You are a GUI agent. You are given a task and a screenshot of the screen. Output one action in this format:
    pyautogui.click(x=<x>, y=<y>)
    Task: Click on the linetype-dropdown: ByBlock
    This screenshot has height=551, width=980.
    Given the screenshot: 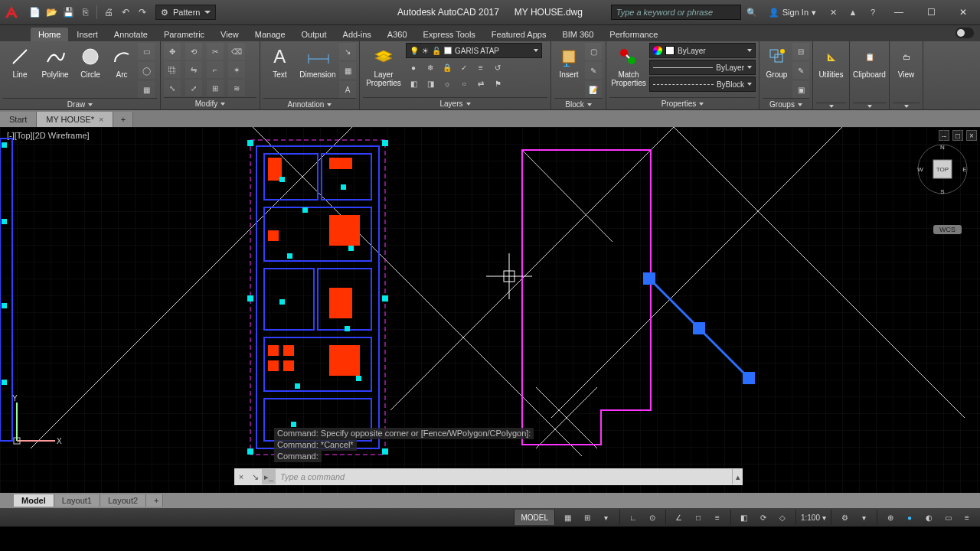 What is the action you would take?
    pyautogui.click(x=703, y=84)
    